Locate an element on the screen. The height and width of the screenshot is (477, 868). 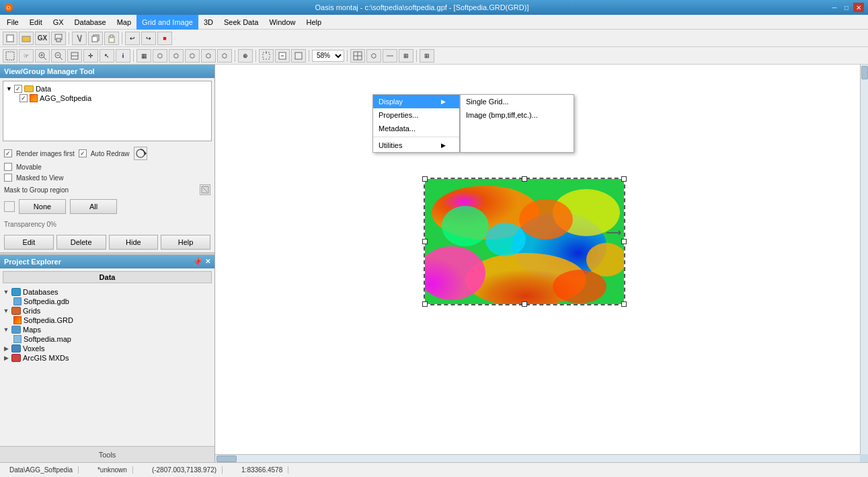
more5-btn: ⬡ is located at coordinates (225, 56).